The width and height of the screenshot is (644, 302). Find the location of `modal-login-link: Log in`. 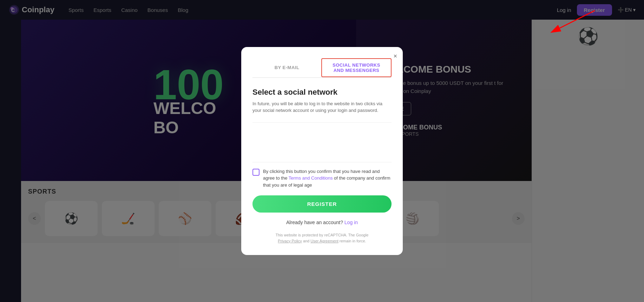

modal-login-link: Log in is located at coordinates (351, 222).